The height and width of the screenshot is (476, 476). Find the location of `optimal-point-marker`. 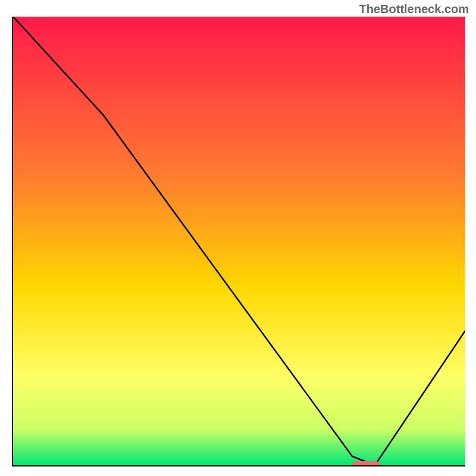

optimal-point-marker is located at coordinates (366, 464).